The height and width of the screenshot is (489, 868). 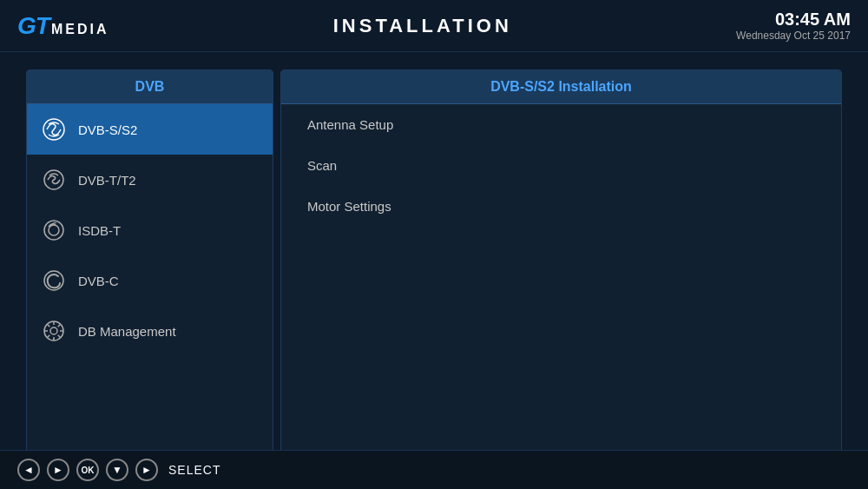 What do you see at coordinates (351, 125) in the screenshot?
I see `antenna-setup-label: Antenna Setup` at bounding box center [351, 125].